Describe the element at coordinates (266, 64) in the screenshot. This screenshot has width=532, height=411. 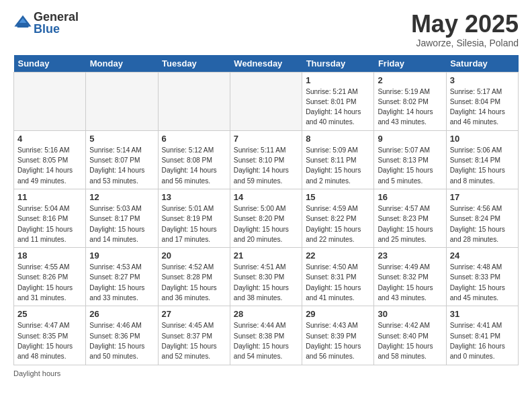
I see `col-wednesday: Wednesday` at that location.